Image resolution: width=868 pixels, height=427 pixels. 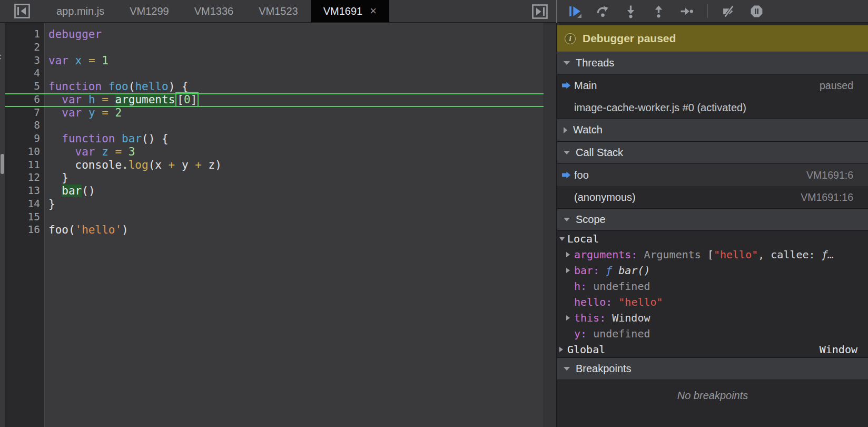 What do you see at coordinates (23, 166) in the screenshot?
I see `line-number: 11` at bounding box center [23, 166].